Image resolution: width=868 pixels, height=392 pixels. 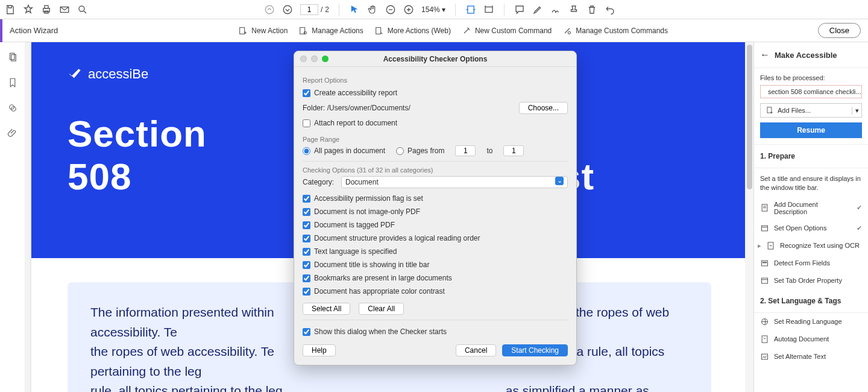 I want to click on step2-title: 2. Set Language & Tags, so click(x=811, y=302).